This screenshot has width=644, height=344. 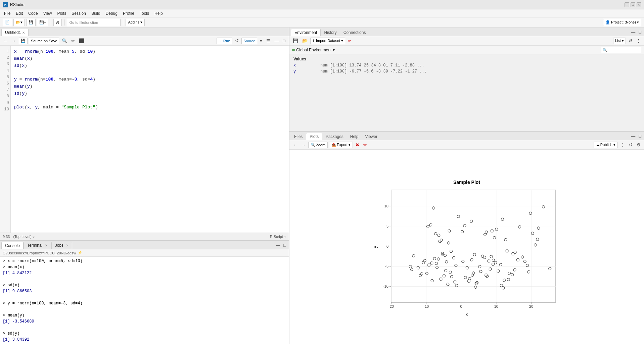 What do you see at coordinates (144, 267) in the screenshot?
I see `console-line-2: > mean(x)` at bounding box center [144, 267].